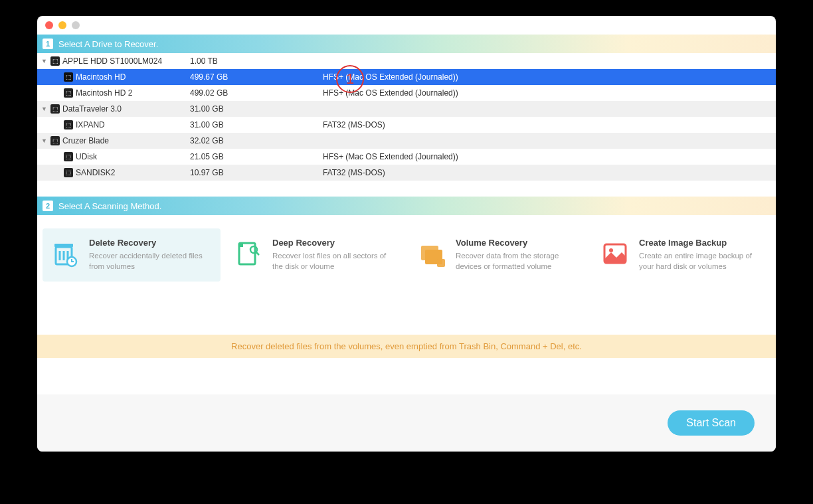 The image size is (813, 504). What do you see at coordinates (350, 79) in the screenshot?
I see `annotation-circle-1: 1` at bounding box center [350, 79].